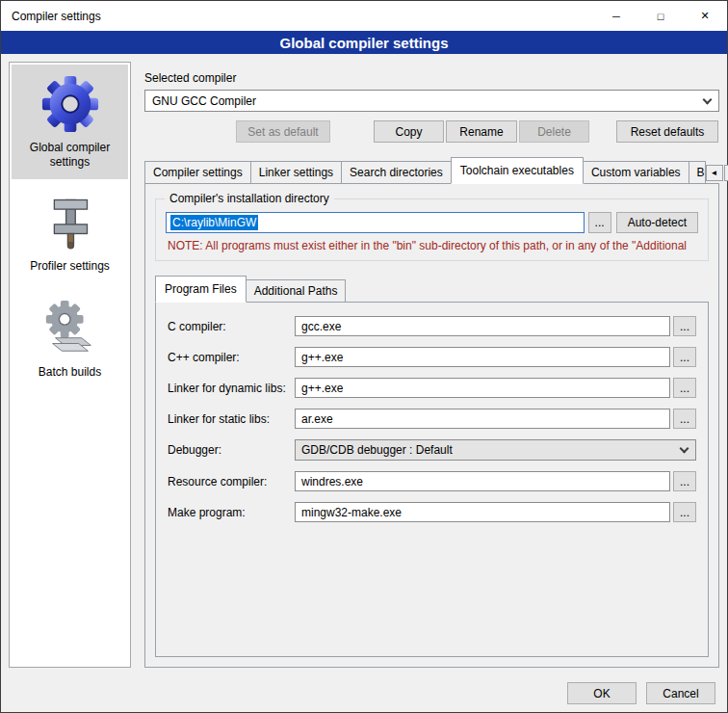 Image resolution: width=728 pixels, height=713 pixels. What do you see at coordinates (364, 15) in the screenshot?
I see `titlebar: Compiler settings ─ □ ✕` at bounding box center [364, 15].